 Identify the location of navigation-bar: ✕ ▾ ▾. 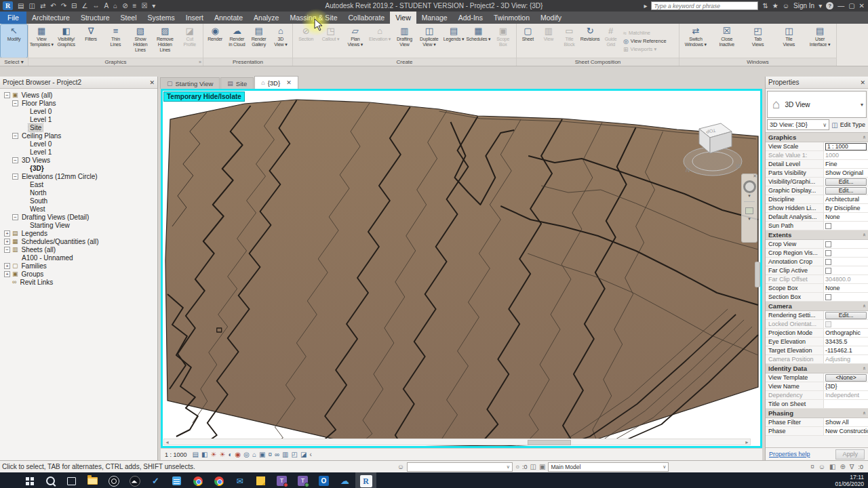
(749, 208).